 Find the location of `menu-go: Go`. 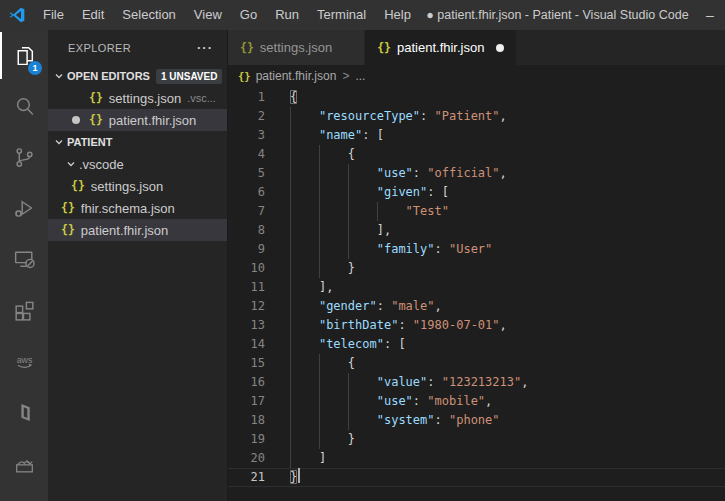

menu-go: Go is located at coordinates (248, 15).